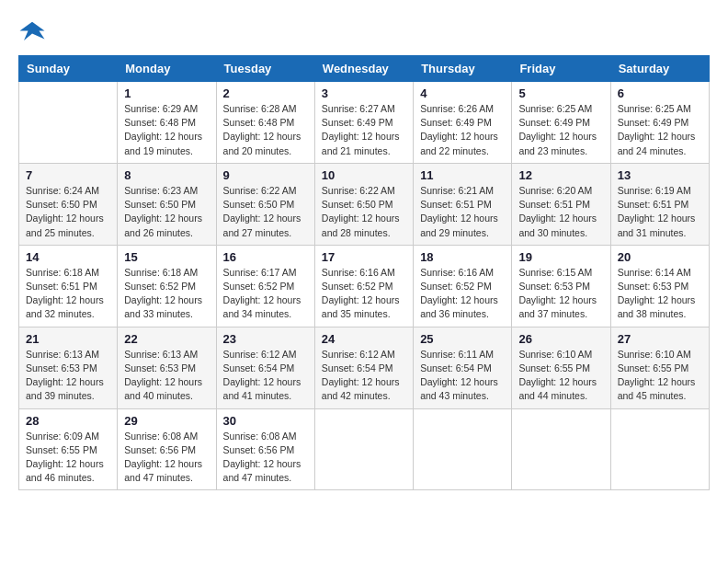 This screenshot has width=728, height=563. What do you see at coordinates (463, 368) in the screenshot?
I see `day-cell: 25Sunrise: 6:11 AM Sunset: 6:54 PM Dayli…` at bounding box center [463, 368].